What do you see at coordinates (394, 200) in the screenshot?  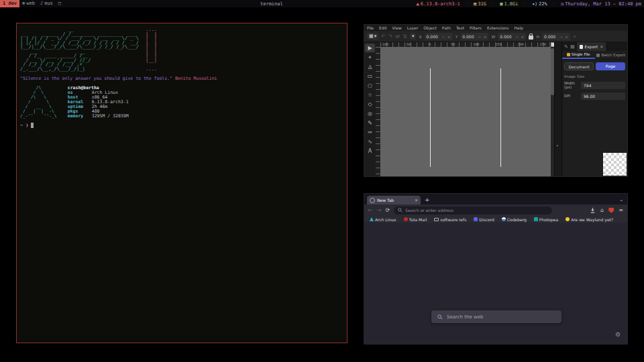 I see `active-tab: New Tab ✕` at bounding box center [394, 200].